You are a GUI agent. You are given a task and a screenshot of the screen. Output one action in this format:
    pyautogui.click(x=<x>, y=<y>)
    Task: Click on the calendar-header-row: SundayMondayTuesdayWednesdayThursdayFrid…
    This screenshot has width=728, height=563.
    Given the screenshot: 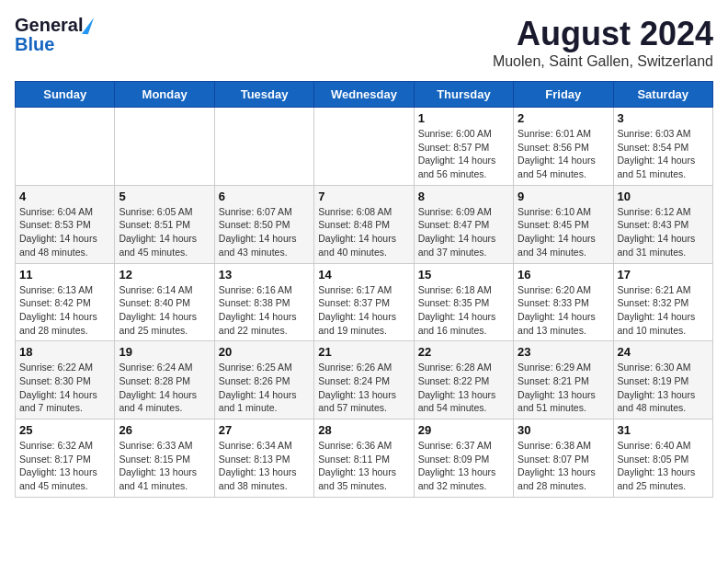 What is the action you would take?
    pyautogui.click(x=364, y=95)
    